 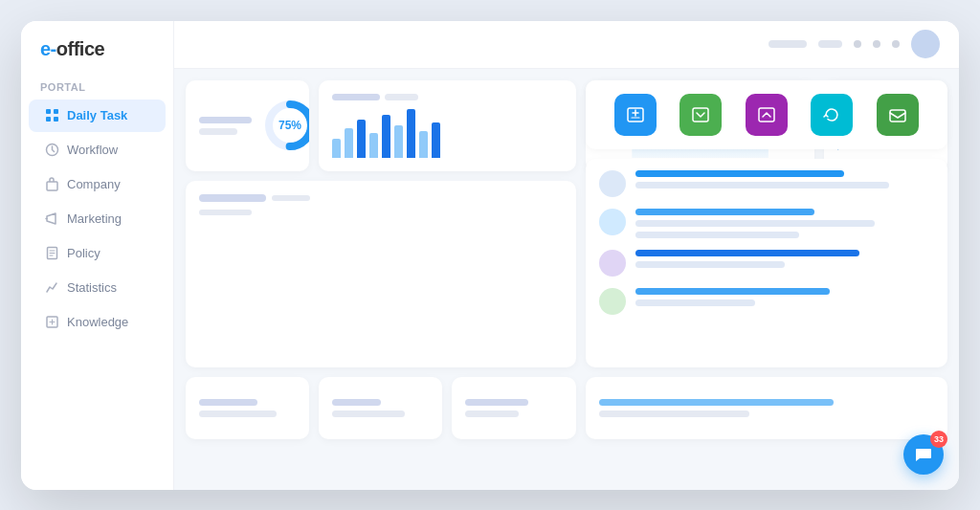 What do you see at coordinates (98, 255) in the screenshot?
I see `sidebar: e-office Portal Daily Task Workf` at bounding box center [98, 255].